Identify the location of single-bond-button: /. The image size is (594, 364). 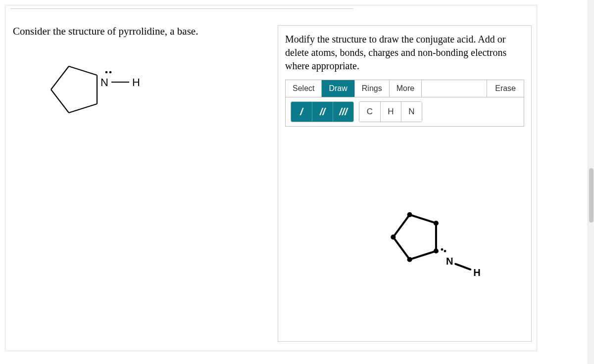
(301, 112).